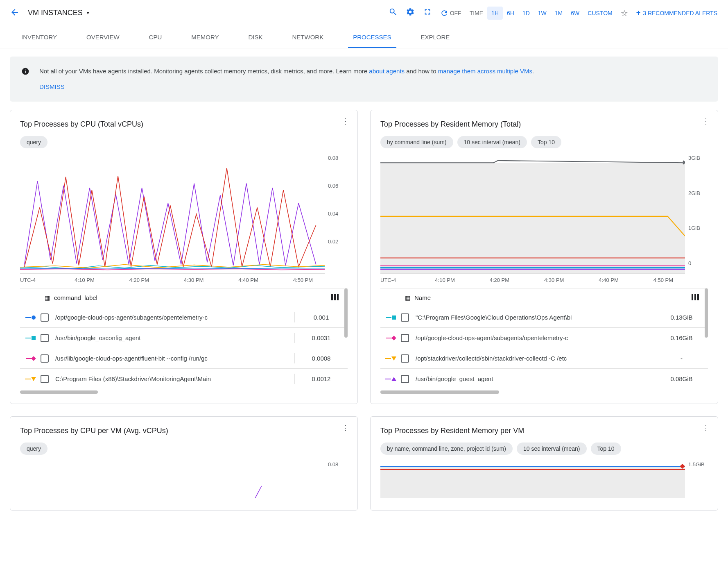 Image resolution: width=728 pixels, height=581 pixels. What do you see at coordinates (600, 13) in the screenshot?
I see `time-range-custom: CUSTOM` at bounding box center [600, 13].